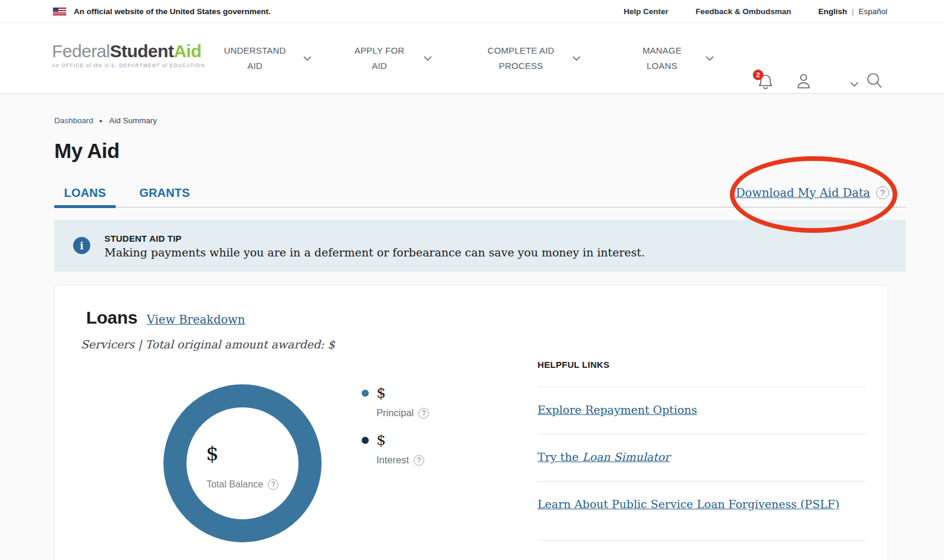 This screenshot has height=560, width=944. What do you see at coordinates (804, 83) in the screenshot?
I see `account-button` at bounding box center [804, 83].